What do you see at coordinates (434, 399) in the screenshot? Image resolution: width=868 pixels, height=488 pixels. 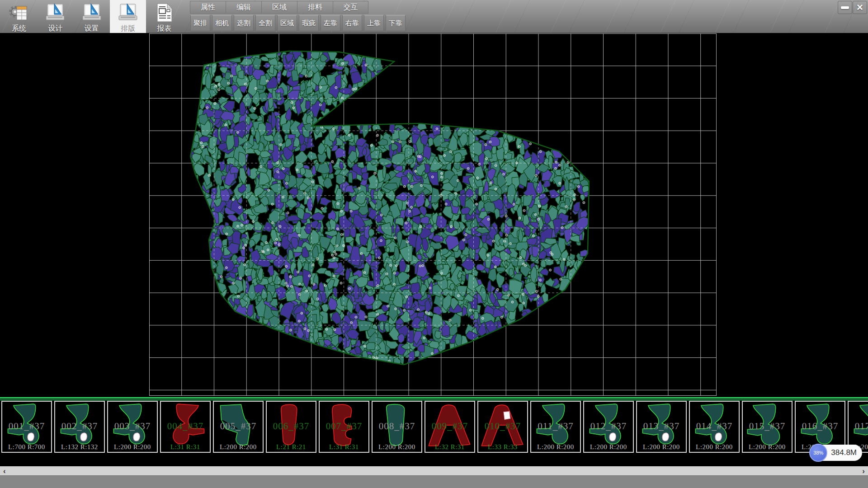 I see `strip-top-divider` at bounding box center [434, 399].